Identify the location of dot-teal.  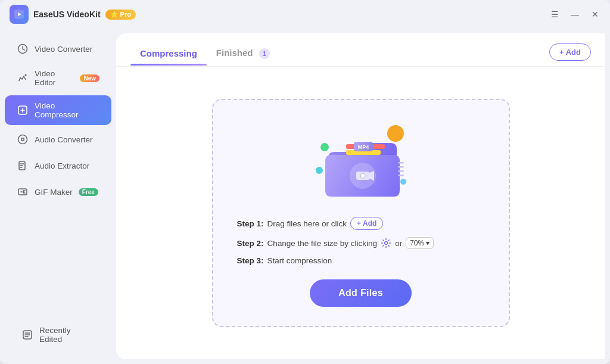
(319, 170).